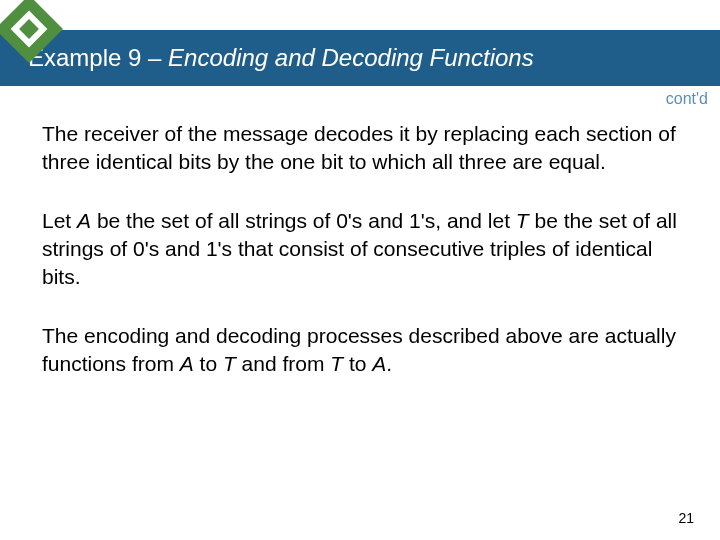 The width and height of the screenshot is (720, 540). What do you see at coordinates (30, 30) in the screenshot?
I see `logo-diamond-inner` at bounding box center [30, 30].